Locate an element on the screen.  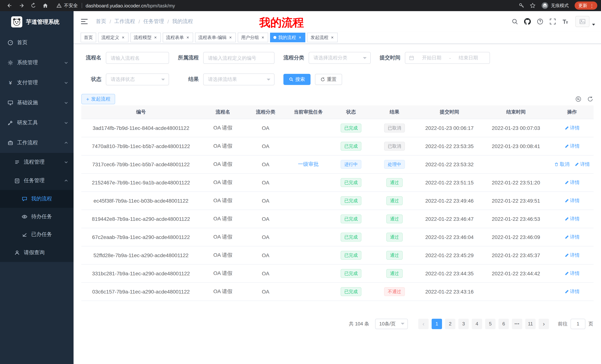
tab-process-form-edit: 流程表单-编辑× is located at coordinates (216, 38).